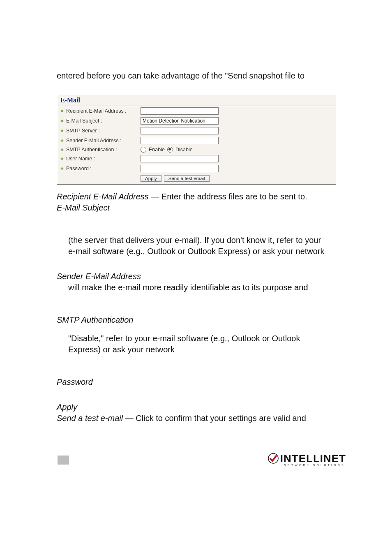 The height and width of the screenshot is (555, 392). Describe the element at coordinates (200, 76) in the screenshot. I see `intro-text: entered before you can take advantage of…` at that location.